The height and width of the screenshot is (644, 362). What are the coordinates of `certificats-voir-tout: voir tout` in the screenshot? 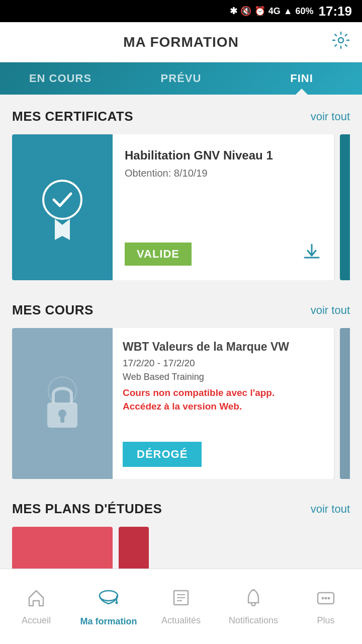 It's located at (330, 117).